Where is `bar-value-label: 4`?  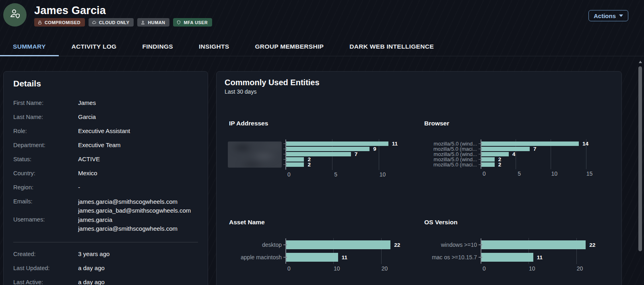 bar-value-label: 4 is located at coordinates (514, 154).